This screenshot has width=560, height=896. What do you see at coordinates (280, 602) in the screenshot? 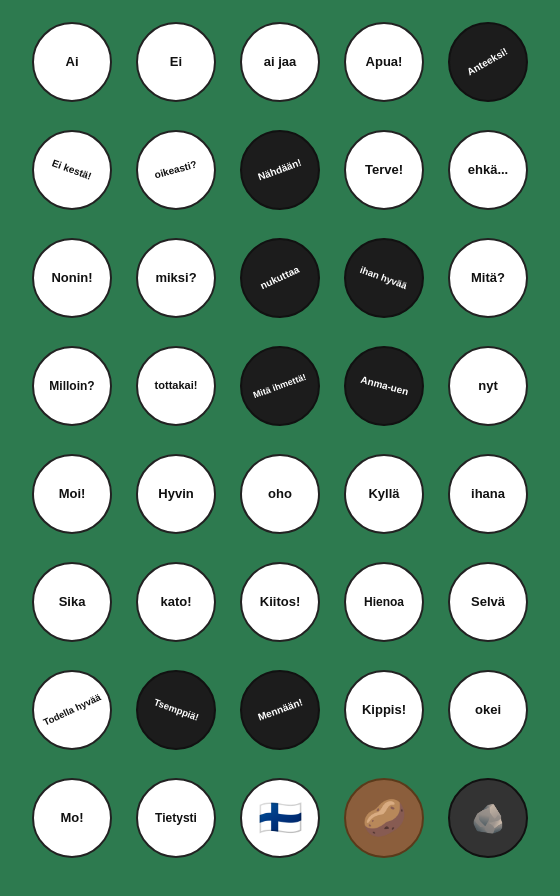
I see `bubble-kiitos: Kiitos!` at bounding box center [280, 602].